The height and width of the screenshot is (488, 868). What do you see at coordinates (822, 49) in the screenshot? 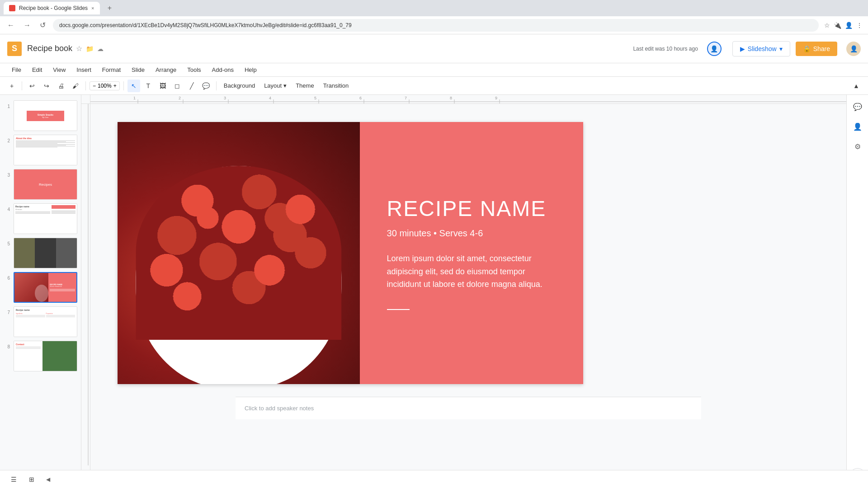
I see `share-label: Share` at bounding box center [822, 49].